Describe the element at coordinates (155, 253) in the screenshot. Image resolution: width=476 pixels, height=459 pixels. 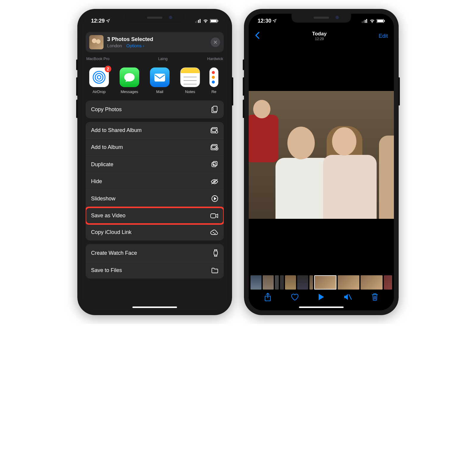
I see `action-create-watch-face: Create Watch Face` at that location.